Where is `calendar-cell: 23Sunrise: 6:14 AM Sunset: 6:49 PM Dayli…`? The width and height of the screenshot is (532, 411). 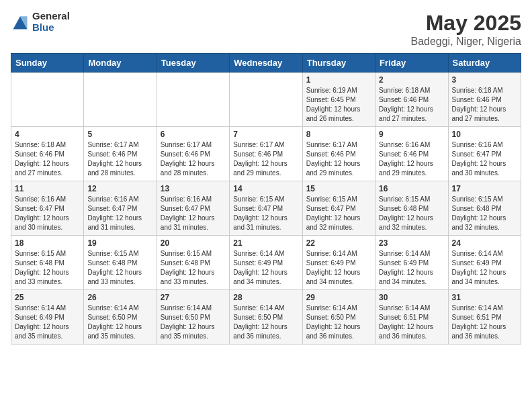
calendar-cell: 23Sunrise: 6:14 AM Sunset: 6:49 PM Dayli… is located at coordinates (412, 263).